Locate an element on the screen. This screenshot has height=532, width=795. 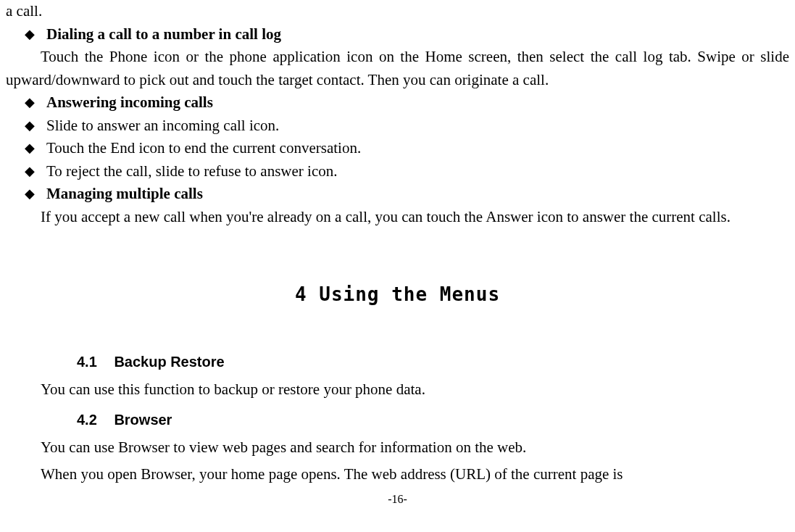
section-body: You can use this function to backup or r… is located at coordinates (397, 390).